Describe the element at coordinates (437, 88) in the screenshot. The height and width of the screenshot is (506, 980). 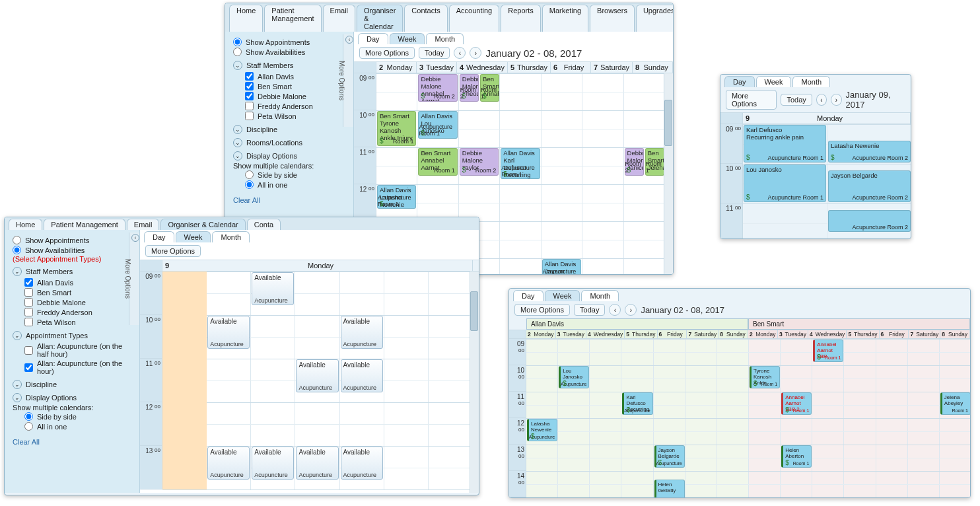
I see `appointment: Debbie MaloneAnnabel AarnotRoom 2$` at that location.